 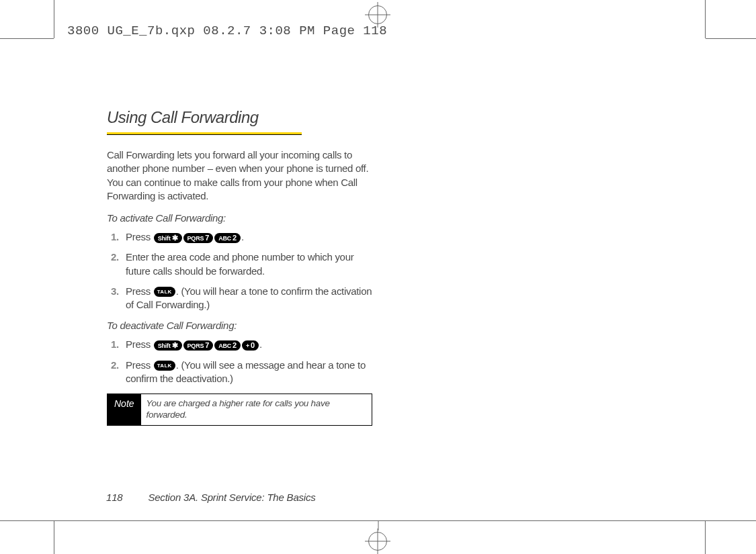 What do you see at coordinates (231, 497) in the screenshot?
I see `section-title: Section 3A. Sprint Service: The Basics` at bounding box center [231, 497].